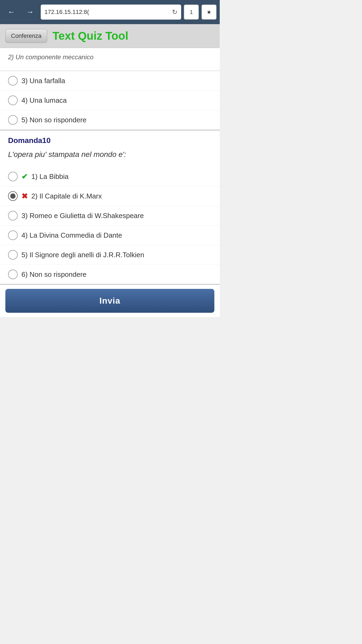 This screenshot has height=644, width=362. What do you see at coordinates (66, 196) in the screenshot?
I see `q10-option-label-2: 2) Il Capitale di K.Marx` at bounding box center [66, 196].